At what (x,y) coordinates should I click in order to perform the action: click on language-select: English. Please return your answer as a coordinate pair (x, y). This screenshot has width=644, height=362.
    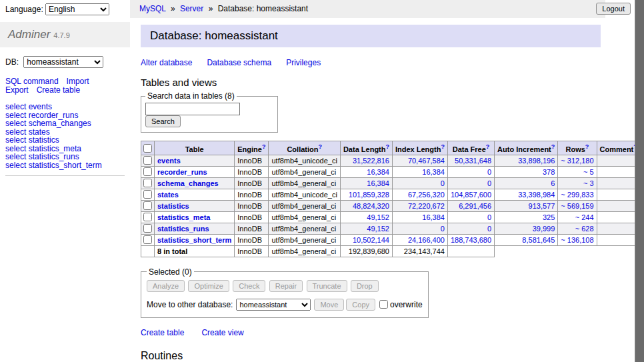
    Looking at the image, I should click on (77, 9).